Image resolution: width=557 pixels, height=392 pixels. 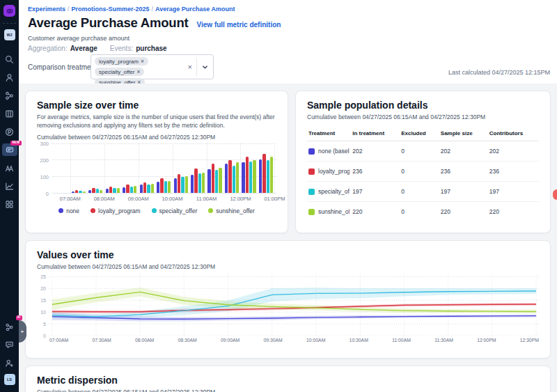 I want to click on y-tick-label: 25, so click(x=43, y=277).